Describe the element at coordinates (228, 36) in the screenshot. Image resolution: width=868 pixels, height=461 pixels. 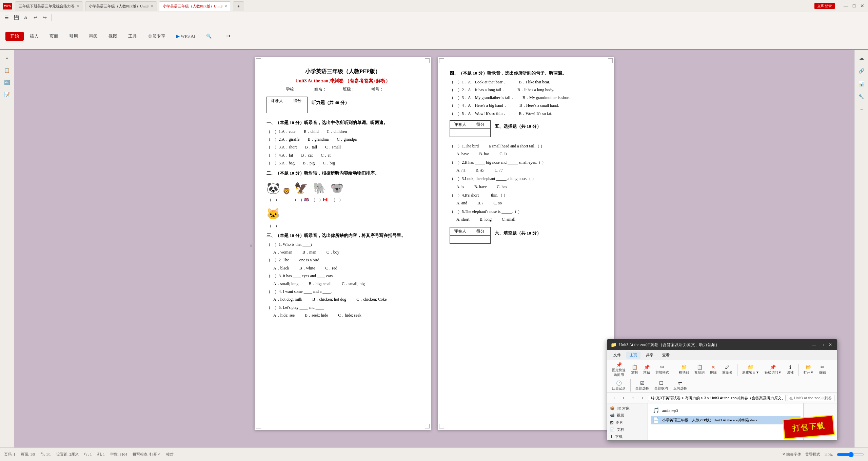
I see `ribbon-btn-right: ⇢` at that location.